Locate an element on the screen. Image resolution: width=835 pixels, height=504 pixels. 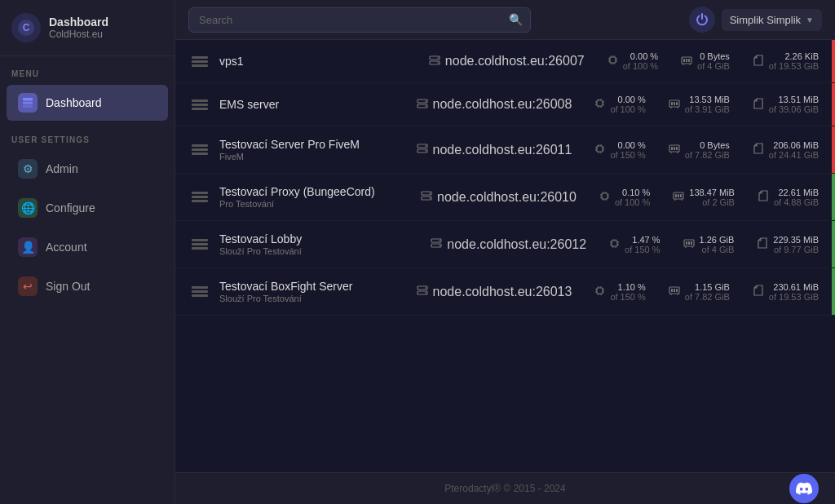
server-info: Testovací Server Pro FiveM FiveM is located at coordinates (310, 150).